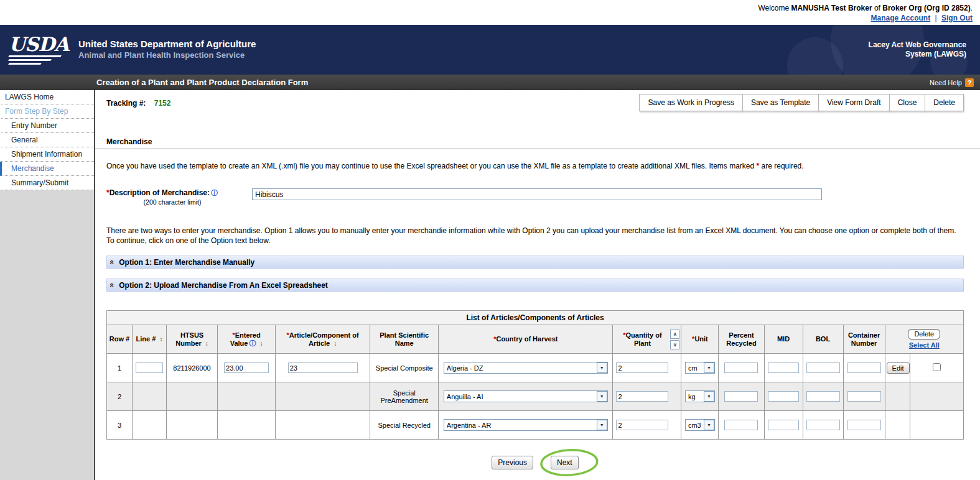 The height and width of the screenshot is (480, 980). What do you see at coordinates (917, 50) in the screenshot?
I see `app-name: Lacey Act Web Governance System (LAWGS)` at bounding box center [917, 50].